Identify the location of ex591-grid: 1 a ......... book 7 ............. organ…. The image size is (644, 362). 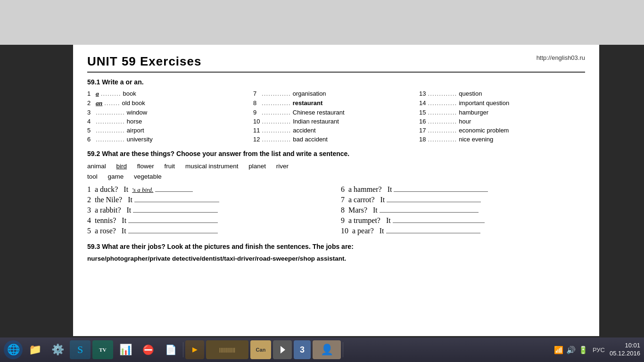
(336, 116).